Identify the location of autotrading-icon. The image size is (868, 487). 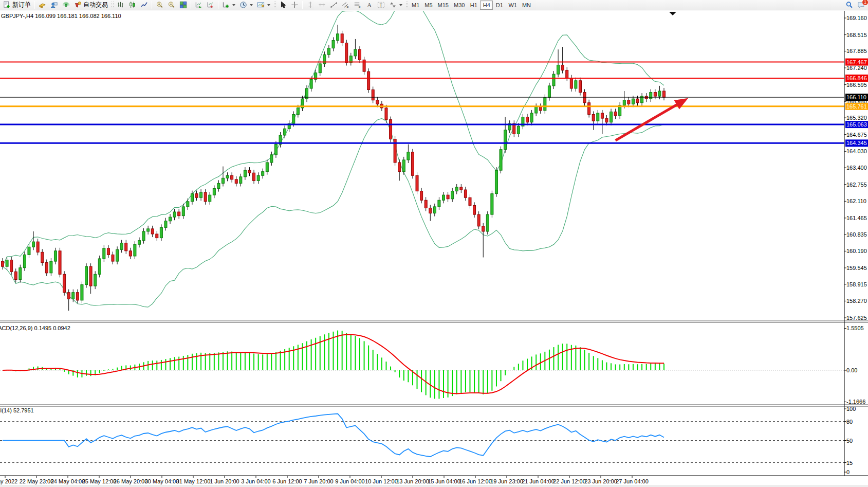
(78, 5).